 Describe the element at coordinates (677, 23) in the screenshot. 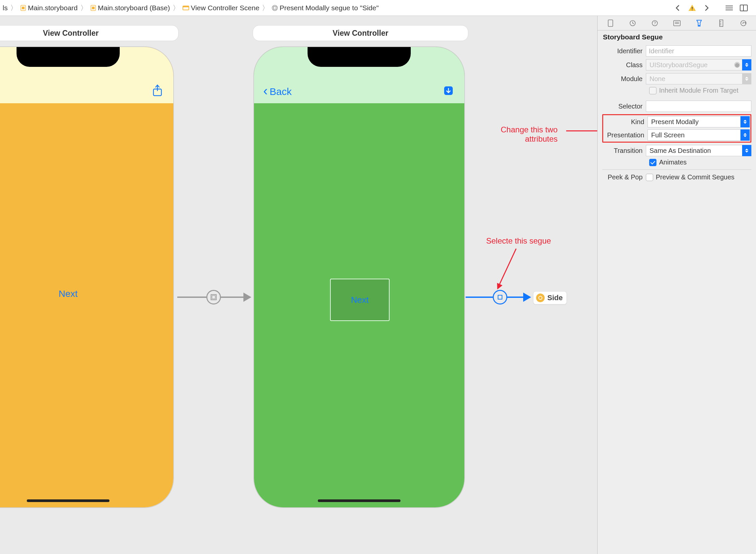

I see `inspector-tool-tabs: ?` at that location.